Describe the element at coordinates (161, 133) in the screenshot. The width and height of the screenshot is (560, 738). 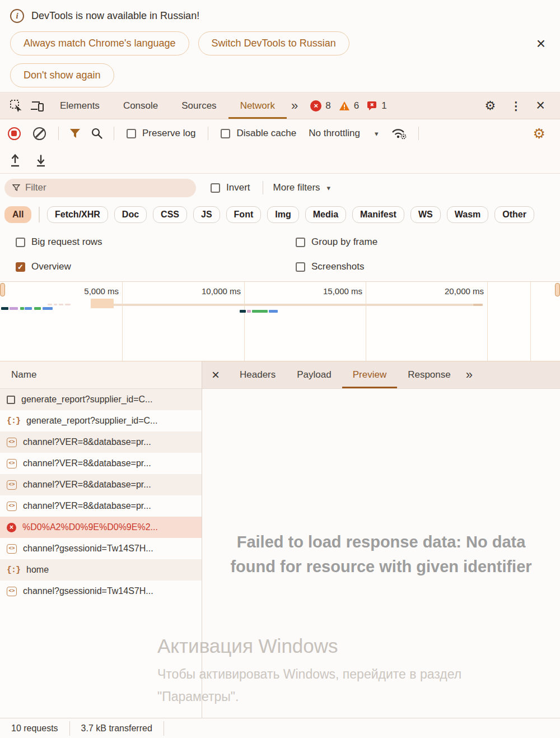
I see `preserve-log-checkbox: Preserve log` at that location.